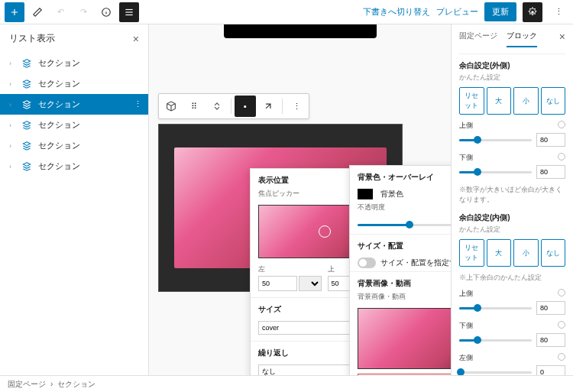 The image size is (573, 392). I want to click on breadcrumb-section: セクション, so click(76, 384).